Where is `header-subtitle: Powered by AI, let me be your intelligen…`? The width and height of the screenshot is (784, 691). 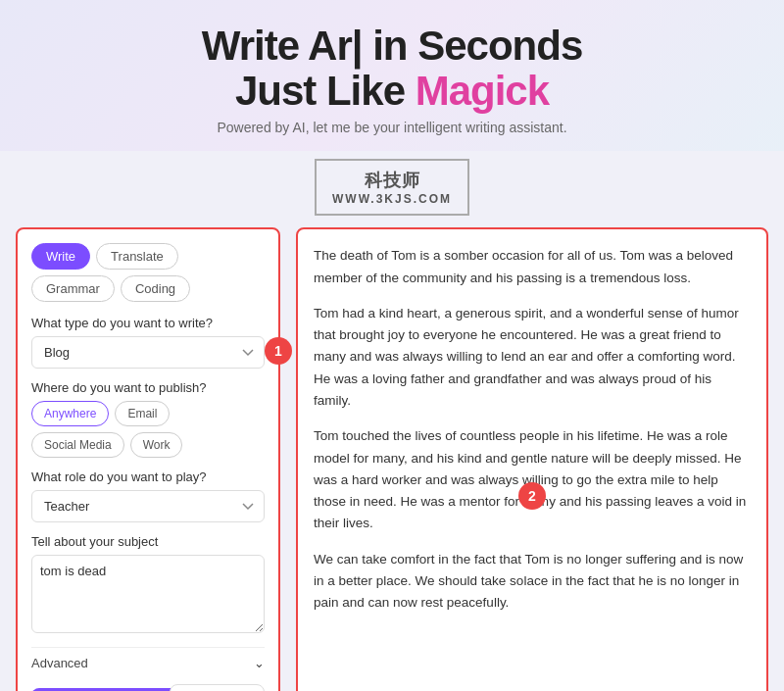
header-subtitle: Powered by AI, let me be your intelligen… is located at coordinates (392, 127).